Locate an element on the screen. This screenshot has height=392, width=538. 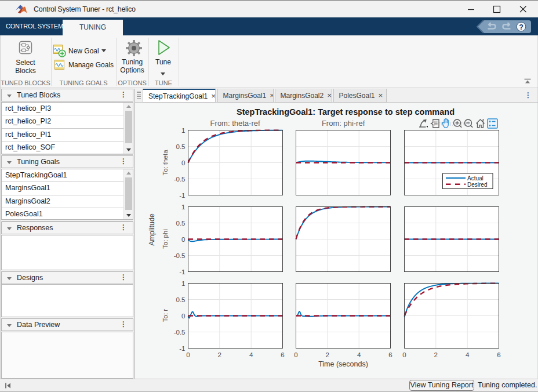
svg-text: To: r is located at coordinates (165, 315).